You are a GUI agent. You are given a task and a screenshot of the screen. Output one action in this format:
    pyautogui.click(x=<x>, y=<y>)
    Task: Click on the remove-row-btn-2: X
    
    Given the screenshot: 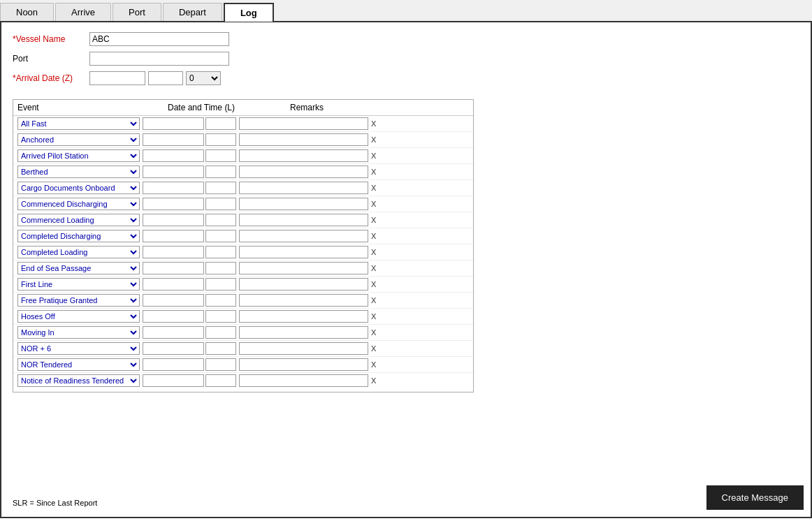 What is the action you would take?
    pyautogui.click(x=373, y=156)
    